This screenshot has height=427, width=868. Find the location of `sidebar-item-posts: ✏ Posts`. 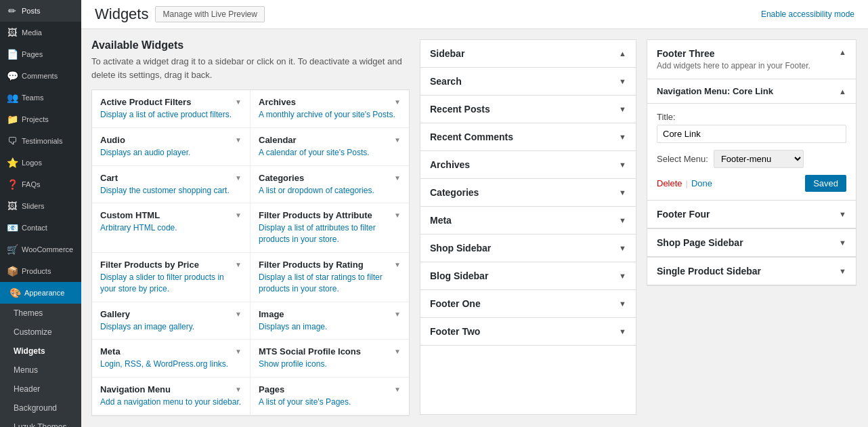

sidebar-item-posts: ✏ Posts is located at coordinates (41, 11).